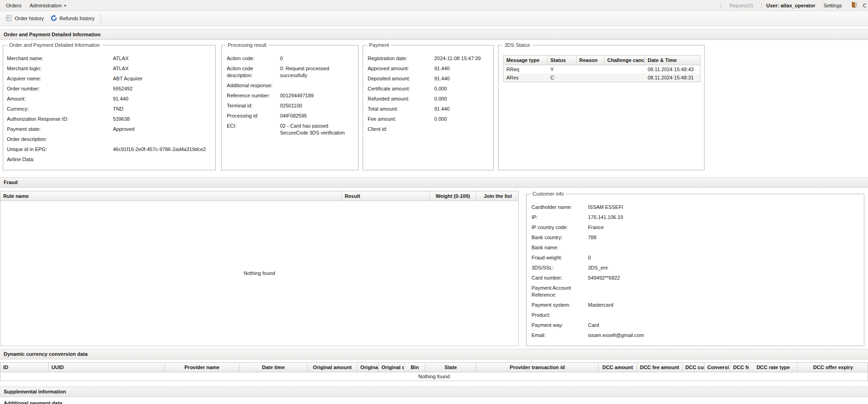 This screenshot has width=868, height=404. I want to click on column-header: Result, so click(386, 196).